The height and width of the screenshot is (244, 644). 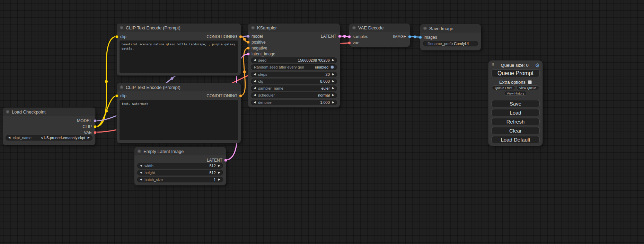 What do you see at coordinates (421, 37) in the screenshot?
I see `input-port-images` at bounding box center [421, 37].